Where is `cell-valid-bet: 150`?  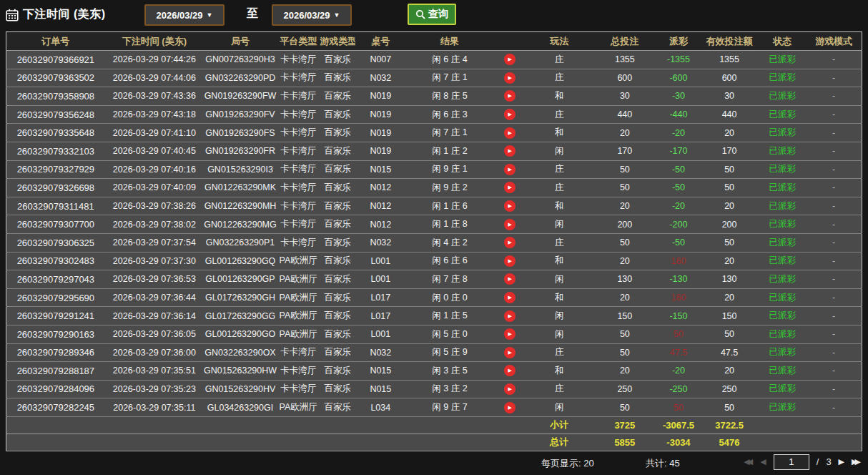
cell-valid-bet: 150 is located at coordinates (729, 316).